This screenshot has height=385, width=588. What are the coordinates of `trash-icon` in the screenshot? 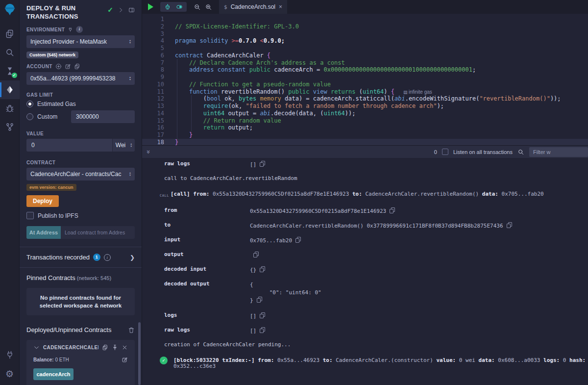 It's located at (131, 330).